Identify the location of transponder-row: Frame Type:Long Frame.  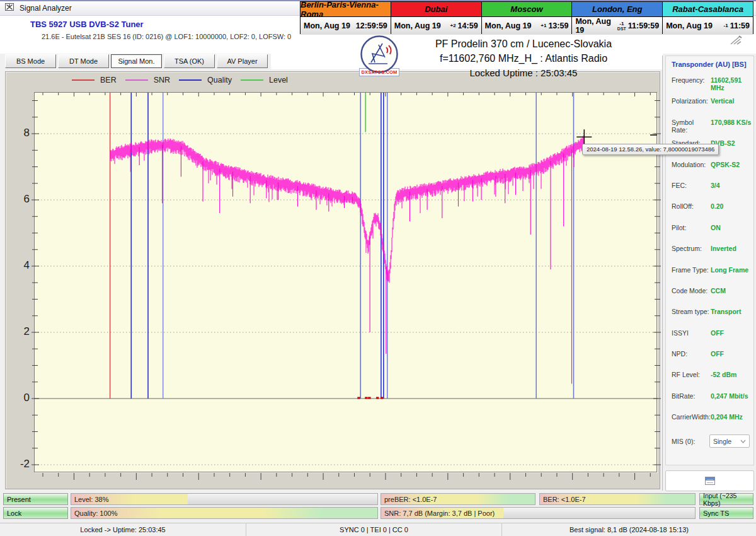
(713, 276).